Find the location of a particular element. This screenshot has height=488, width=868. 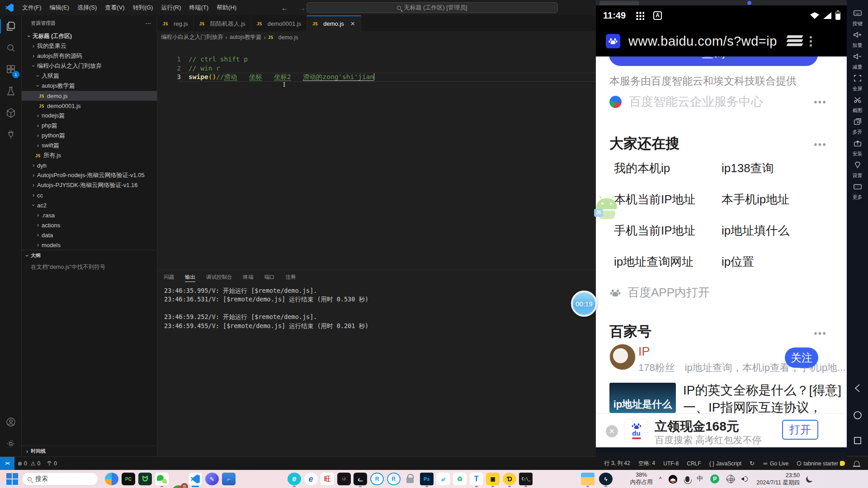

tree-item: ›cc is located at coordinates (90, 195).